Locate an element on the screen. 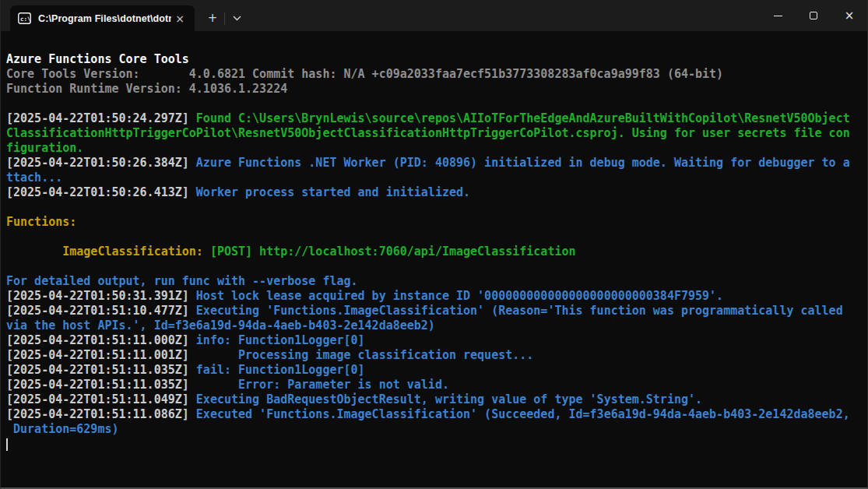  minimize-button is located at coordinates (778, 16).